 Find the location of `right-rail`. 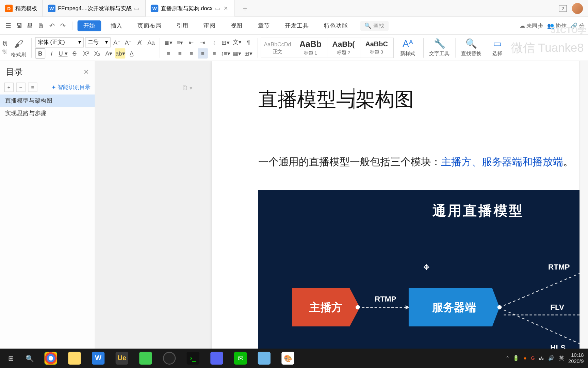

right-rail is located at coordinates (584, 215).